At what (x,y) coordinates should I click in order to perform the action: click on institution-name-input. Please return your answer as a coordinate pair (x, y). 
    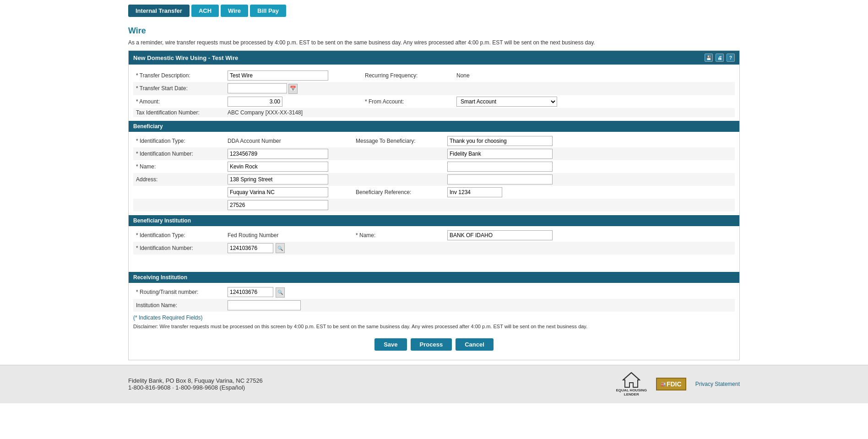
    Looking at the image, I should click on (264, 305).